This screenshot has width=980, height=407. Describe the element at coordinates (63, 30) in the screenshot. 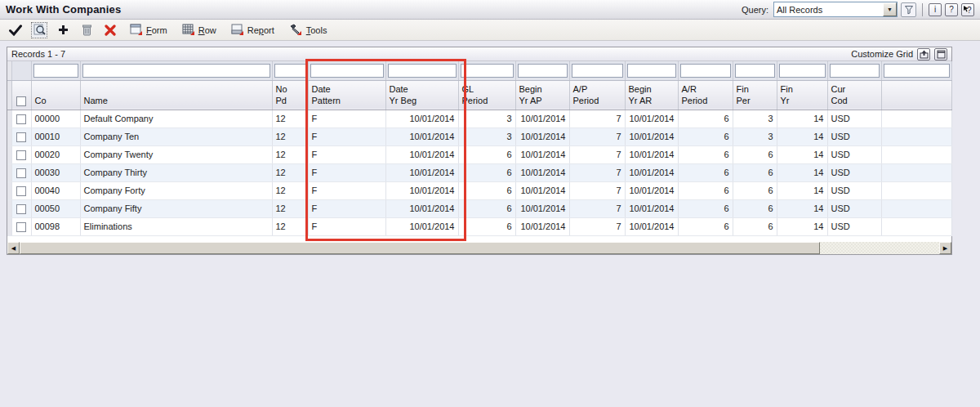

I see `add-button` at that location.